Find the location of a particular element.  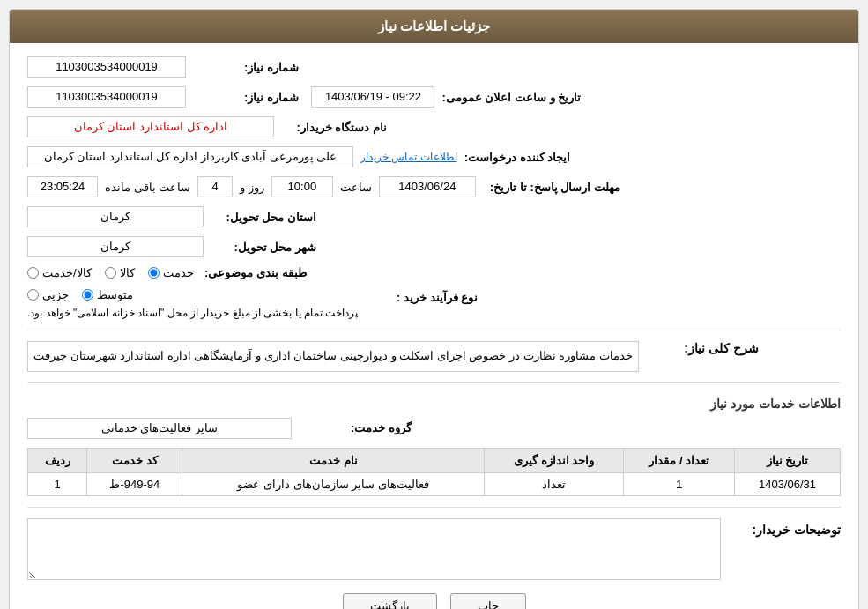

service-group-label: گروه خدمت: is located at coordinates (359, 428).